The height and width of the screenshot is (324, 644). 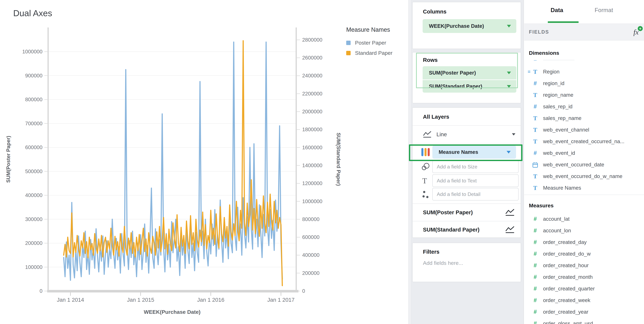 What do you see at coordinates (466, 134) in the screenshot?
I see `mark-type-dropdown: Line` at bounding box center [466, 134].